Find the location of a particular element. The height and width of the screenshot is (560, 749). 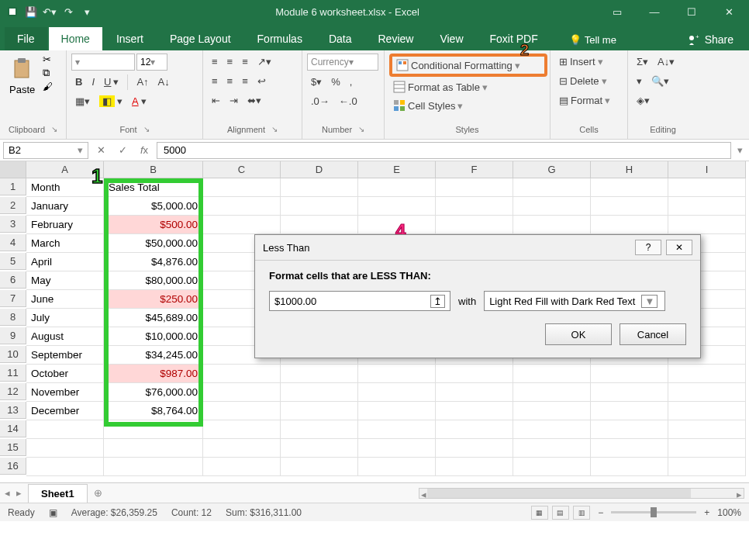

row-header-15: 15 is located at coordinates (13, 448).